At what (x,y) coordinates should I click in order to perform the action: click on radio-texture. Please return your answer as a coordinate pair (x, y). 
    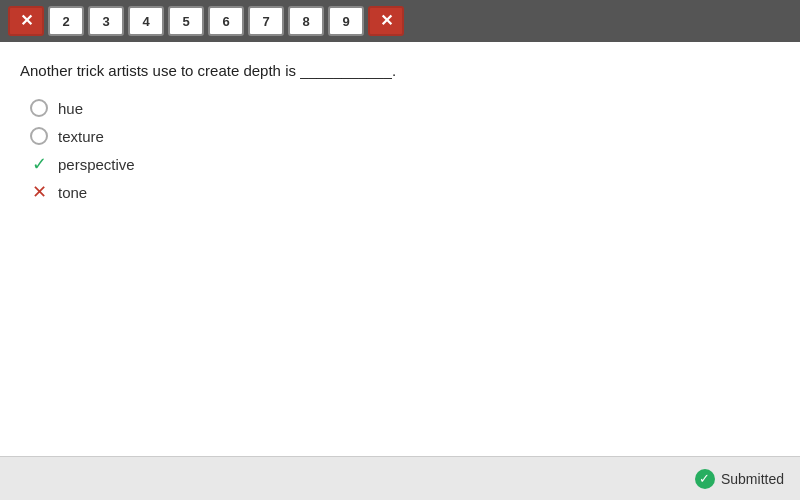
    Looking at the image, I should click on (39, 136).